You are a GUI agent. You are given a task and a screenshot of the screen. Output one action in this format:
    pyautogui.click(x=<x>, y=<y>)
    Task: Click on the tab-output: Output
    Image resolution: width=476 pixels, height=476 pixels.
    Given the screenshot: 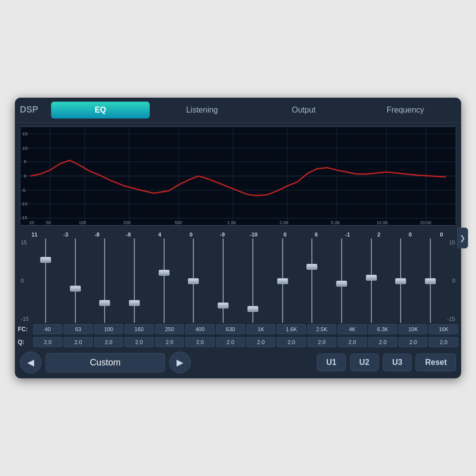 What is the action you would take?
    pyautogui.click(x=303, y=110)
    